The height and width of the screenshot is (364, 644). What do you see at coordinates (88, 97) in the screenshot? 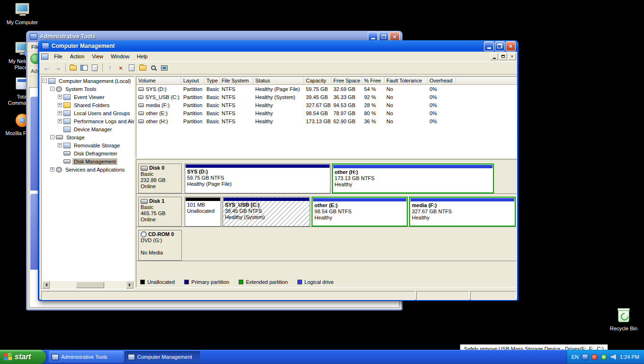
I see `tree-item-event-viewer: + Event Viewer` at bounding box center [88, 97].